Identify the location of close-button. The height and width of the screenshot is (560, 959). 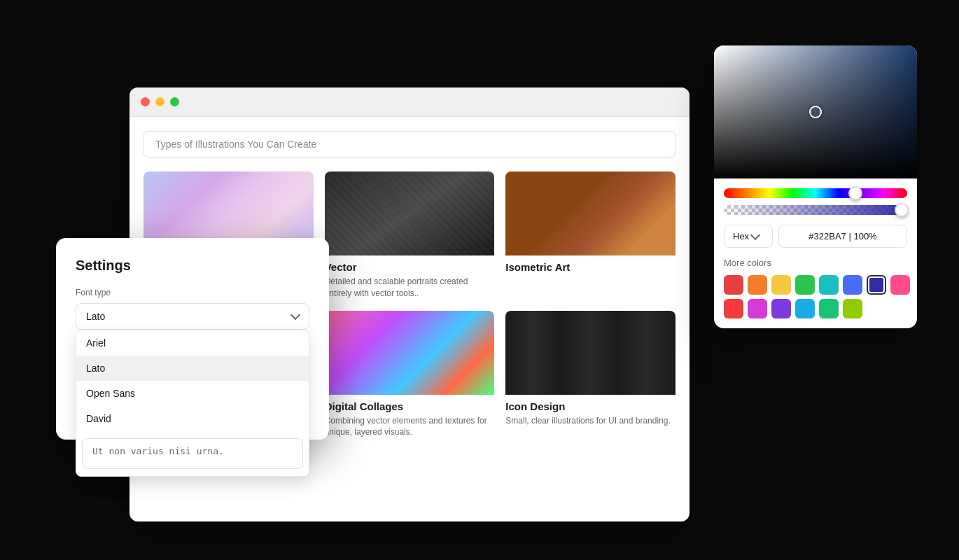
(146, 102).